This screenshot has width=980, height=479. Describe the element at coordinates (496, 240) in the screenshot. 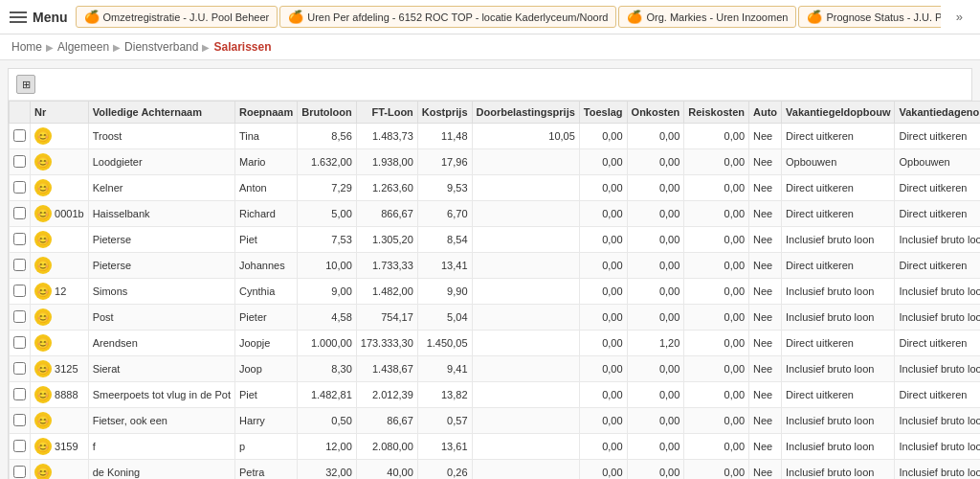

I see `table-row: 😊 Pieterse Piet 7,53 1.305,20 8,54 0,00 …` at that location.